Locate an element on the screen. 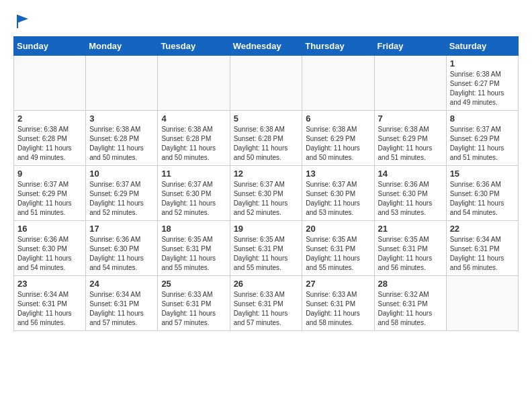  day-number: 8 is located at coordinates (482, 118).